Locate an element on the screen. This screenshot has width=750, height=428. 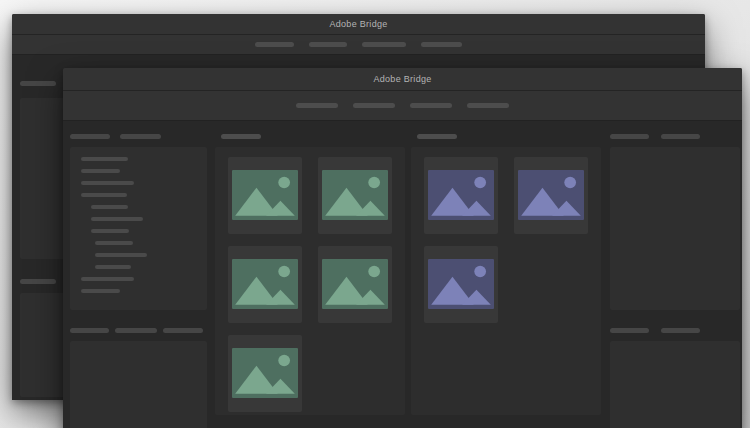
left-sidebar-panel-bottom is located at coordinates (138, 384).